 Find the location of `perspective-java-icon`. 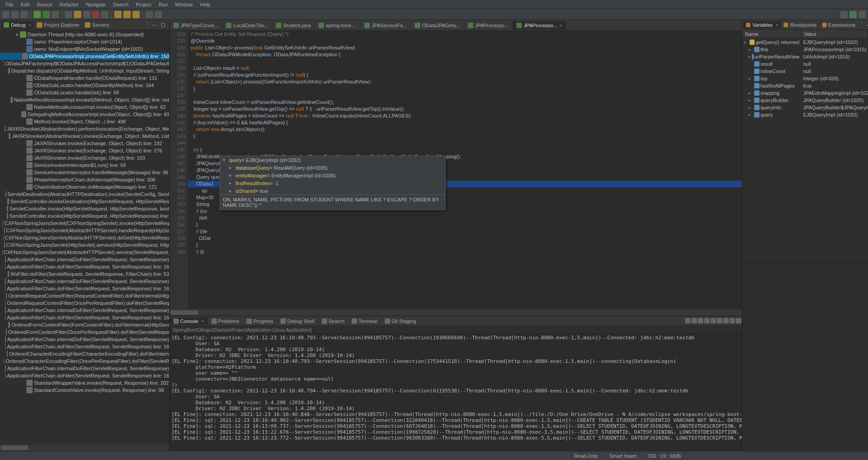

perspective-java-icon is located at coordinates (862, 15).